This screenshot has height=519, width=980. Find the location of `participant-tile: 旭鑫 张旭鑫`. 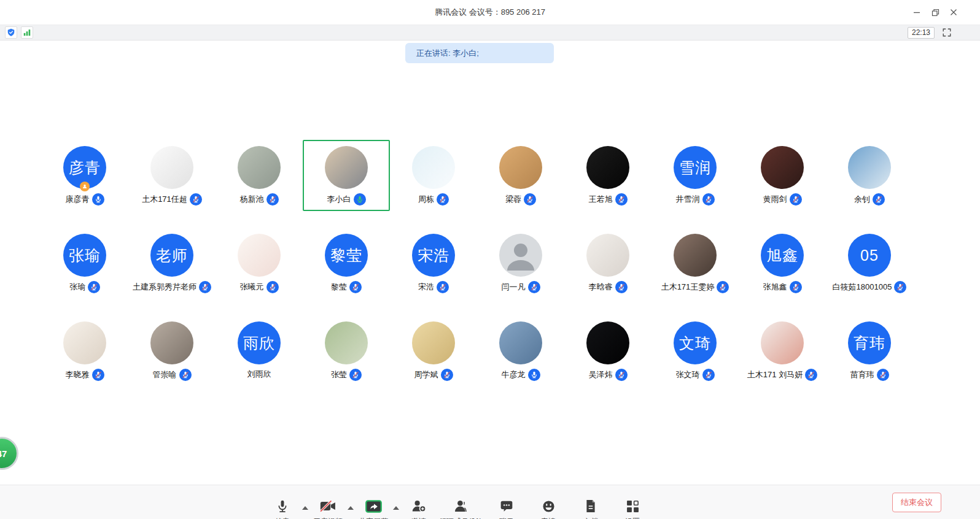

participant-tile: 旭鑫 张旭鑫 is located at coordinates (782, 263).